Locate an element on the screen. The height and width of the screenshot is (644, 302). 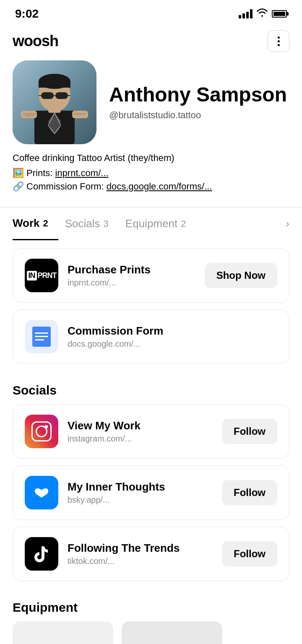
signal-icon is located at coordinates (246, 14).